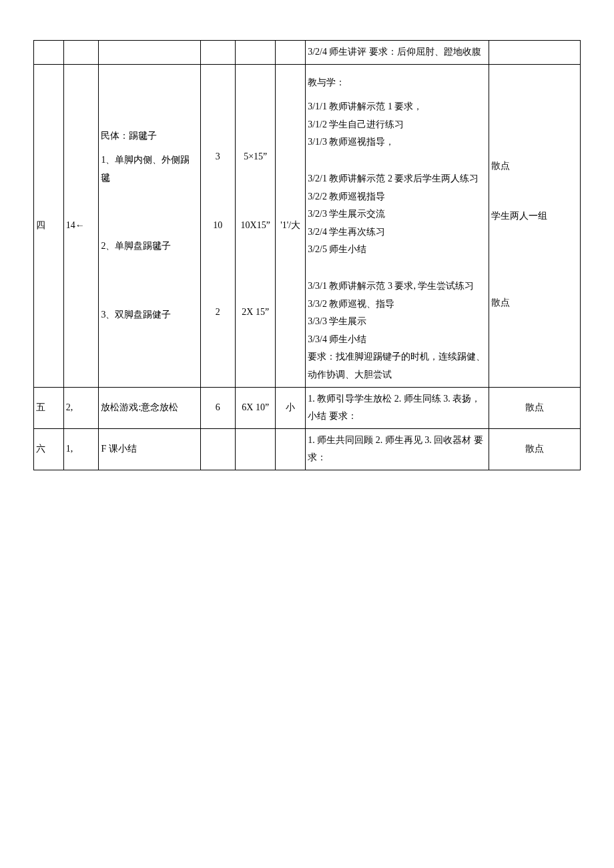  I want to click on teach-line: 3/1/1 教师讲解示范 1 要求，, so click(397, 107).